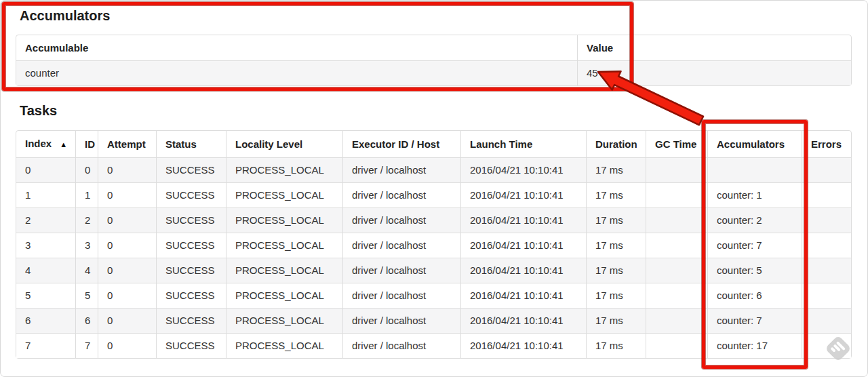 The width and height of the screenshot is (868, 377). What do you see at coordinates (87, 270) in the screenshot?
I see `task-id-cell: 4` at bounding box center [87, 270].